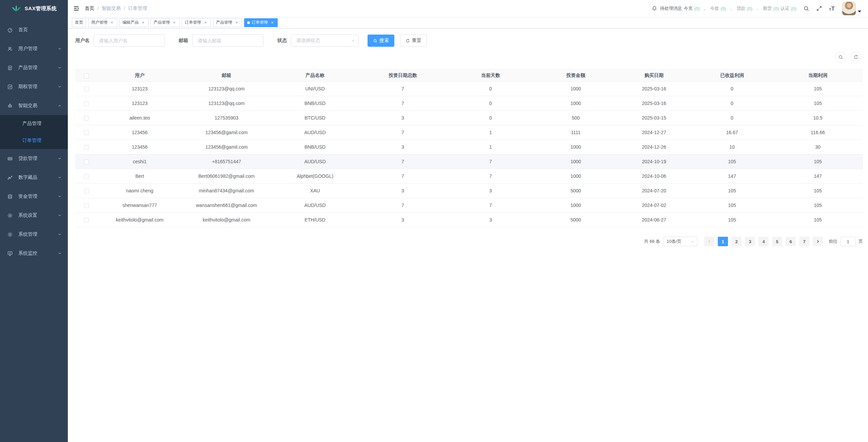  What do you see at coordinates (34, 8) in the screenshot?
I see `app-logo: SAX管理系统` at bounding box center [34, 8].